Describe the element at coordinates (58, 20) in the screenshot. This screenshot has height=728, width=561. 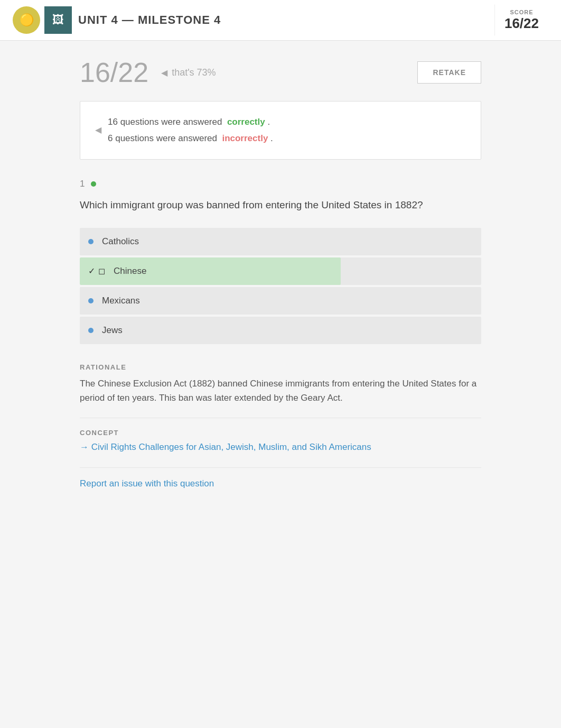
I see `logo-square-icon: 🖼` at that location.